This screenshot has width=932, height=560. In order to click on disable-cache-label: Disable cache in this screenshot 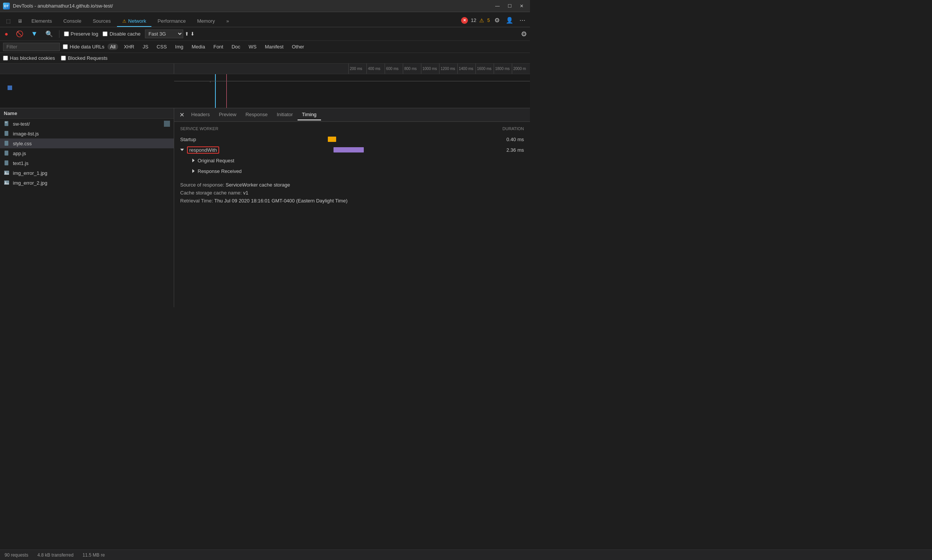, I will do `click(122, 34)`.